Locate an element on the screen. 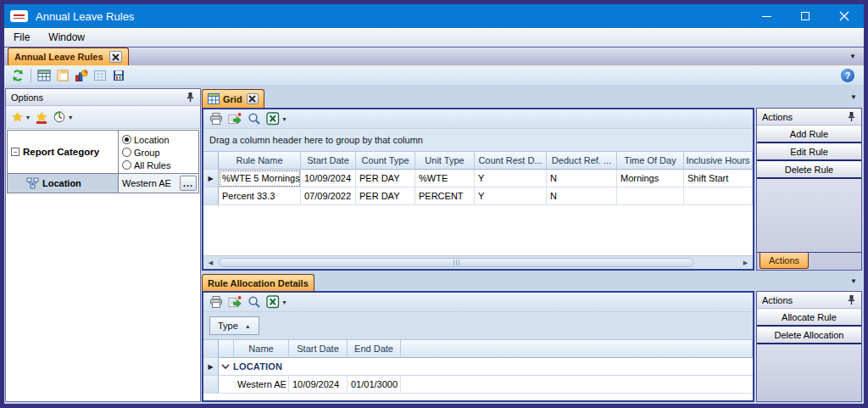 The width and height of the screenshot is (868, 408). tab-list-dropdown: ▼ is located at coordinates (853, 56).